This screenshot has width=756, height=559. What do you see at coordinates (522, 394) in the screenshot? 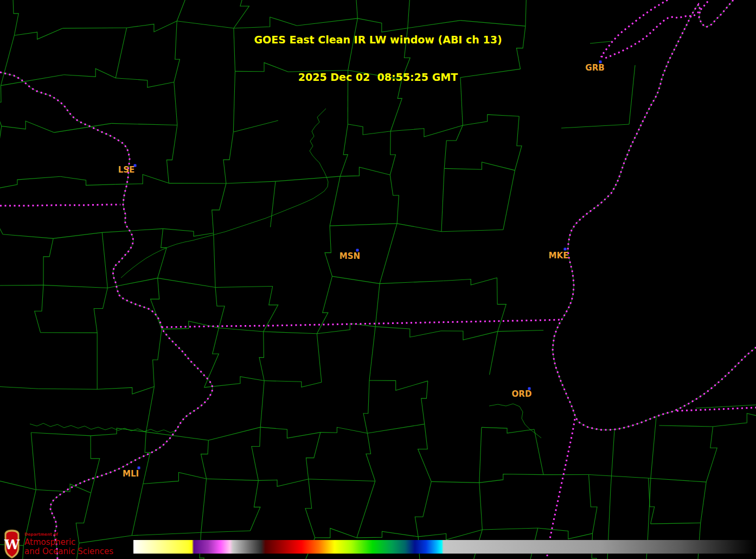
I see `city-label-ORD: ORD` at bounding box center [522, 394].